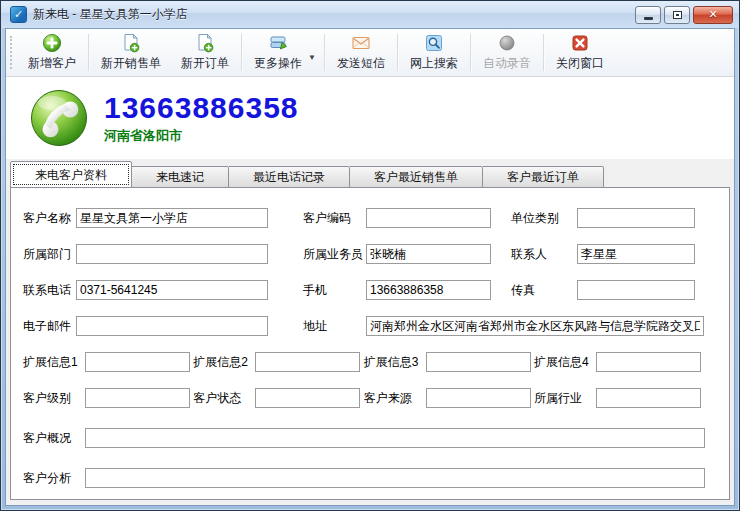 The image size is (740, 511). What do you see at coordinates (224, 398) in the screenshot?
I see `customer-status-label: 客户状态` at bounding box center [224, 398].